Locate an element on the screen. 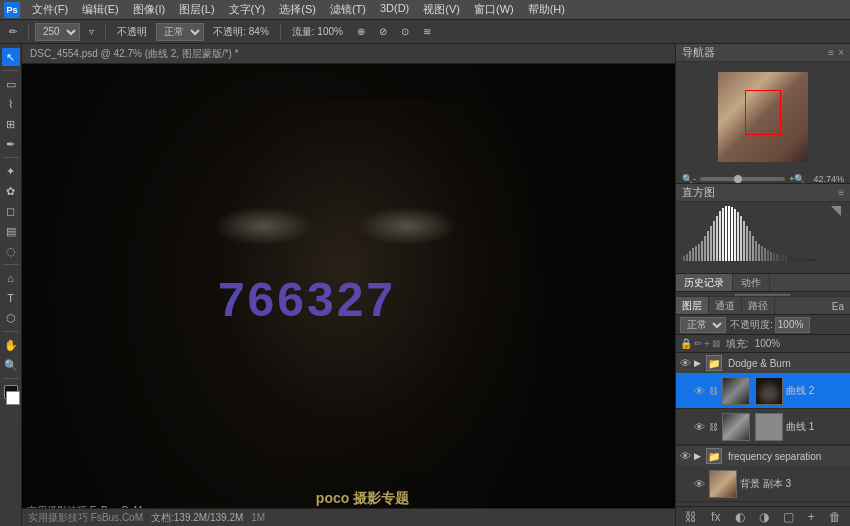 Image resolution: width=850 pixels, height=526 pixels. layer-fx-btn: fx is located at coordinates (716, 517).